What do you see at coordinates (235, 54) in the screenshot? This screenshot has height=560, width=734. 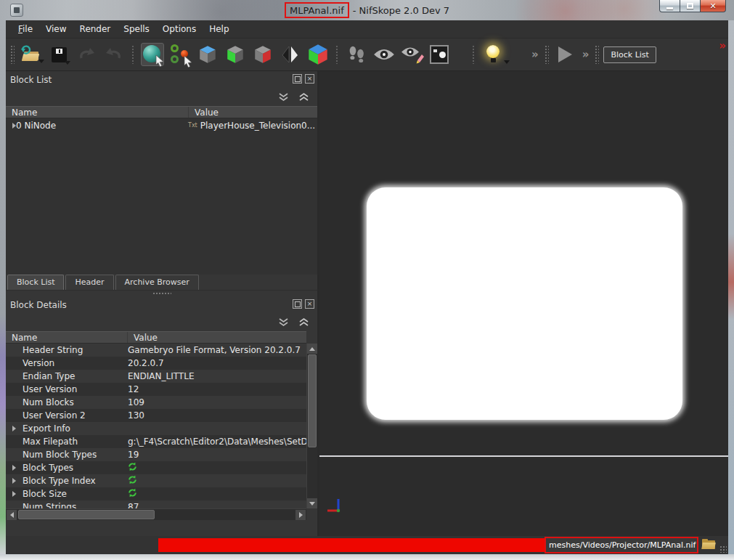 I see `cube-front-green-button` at bounding box center [235, 54].